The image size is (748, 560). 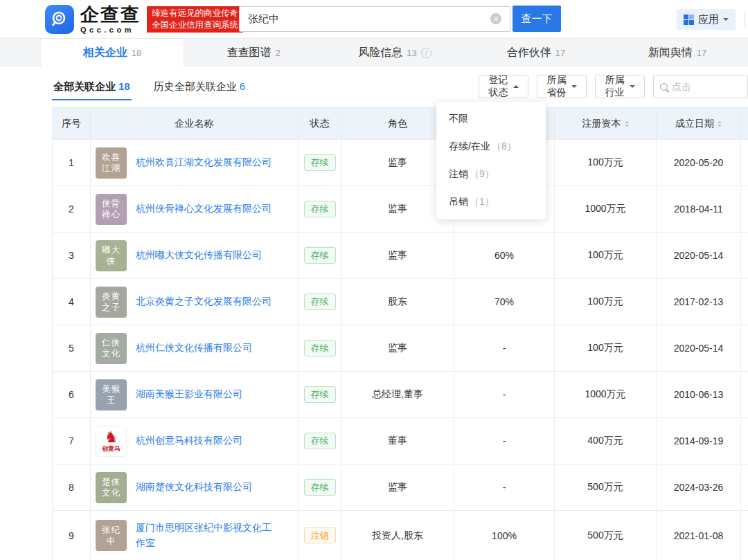 What do you see at coordinates (516, 85) in the screenshot?
I see `chevron-up-icon` at bounding box center [516, 85].